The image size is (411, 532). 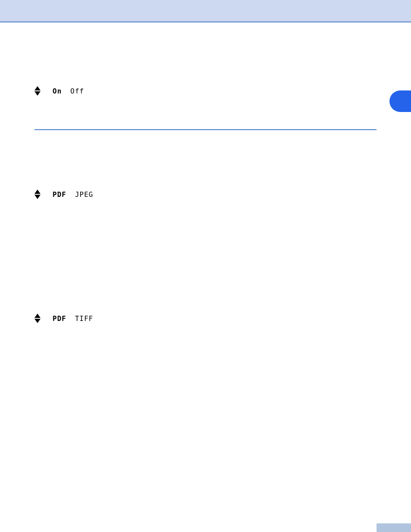 What do you see at coordinates (206, 337) in the screenshot?
I see `section-3-bottom-spacer` at bounding box center [206, 337].